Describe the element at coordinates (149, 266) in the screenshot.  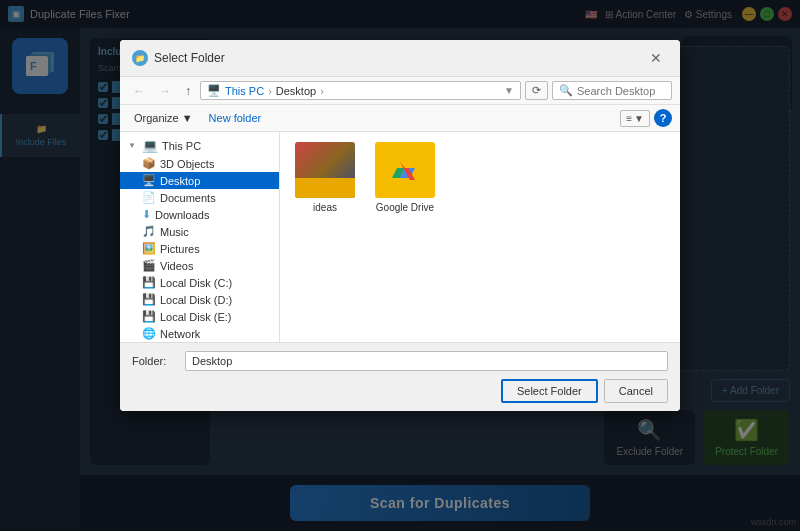
I see `videos-icon: 🎬` at that location.